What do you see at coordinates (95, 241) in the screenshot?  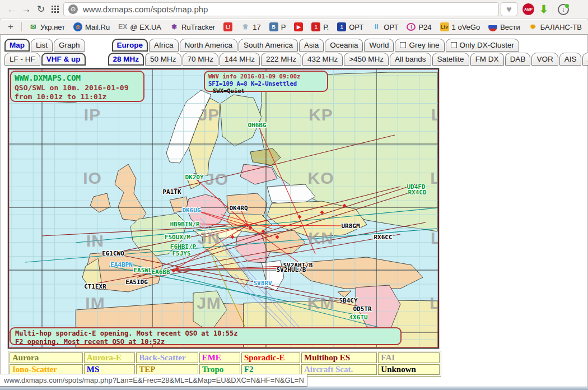 I see `svg-text: IN` at bounding box center [95, 241].